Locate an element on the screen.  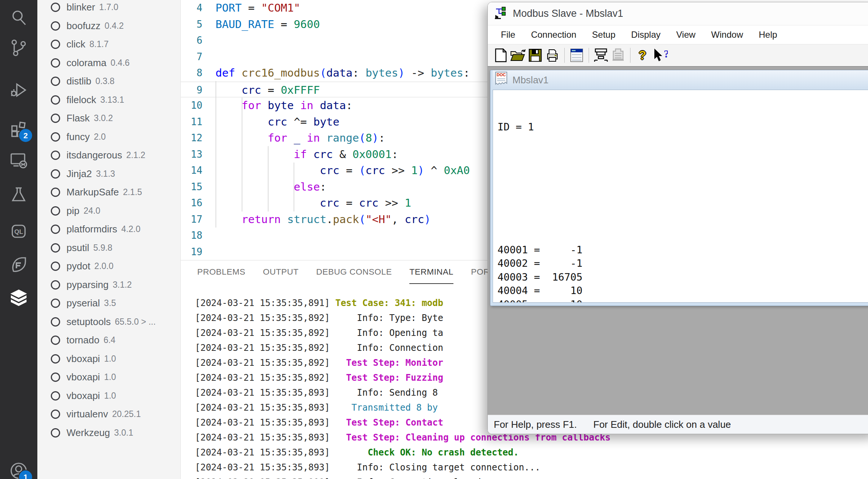
terminal-line: [2024-03-21 15:35:35,911] Info: Connecti… is located at coordinates (531, 477).